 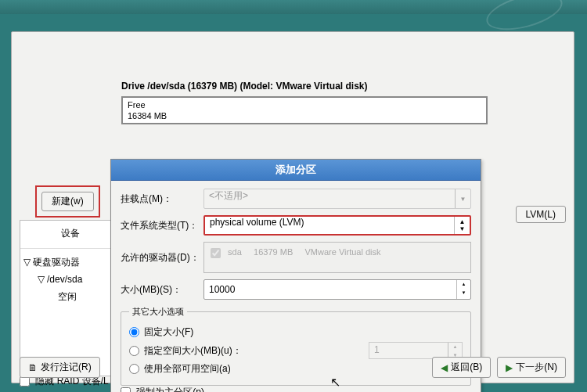 I want to click on tree-free: 空闲, so click(x=70, y=297).